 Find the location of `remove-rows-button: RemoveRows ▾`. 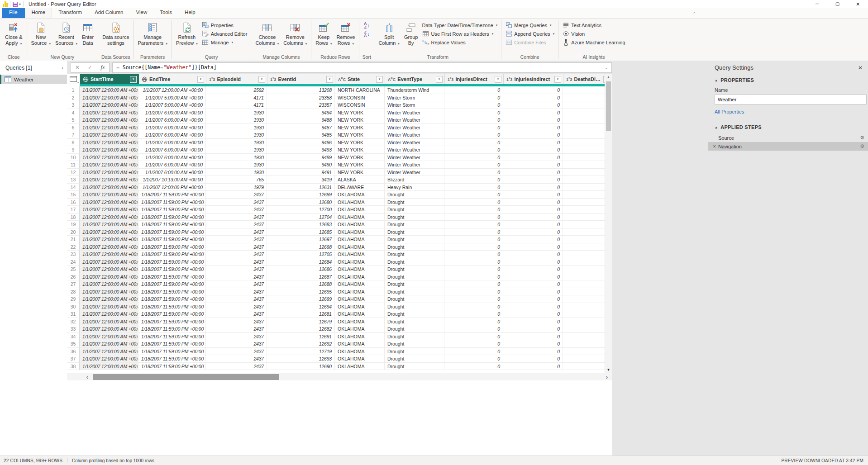

remove-rows-button: RemoveRows ▾ is located at coordinates (346, 33).